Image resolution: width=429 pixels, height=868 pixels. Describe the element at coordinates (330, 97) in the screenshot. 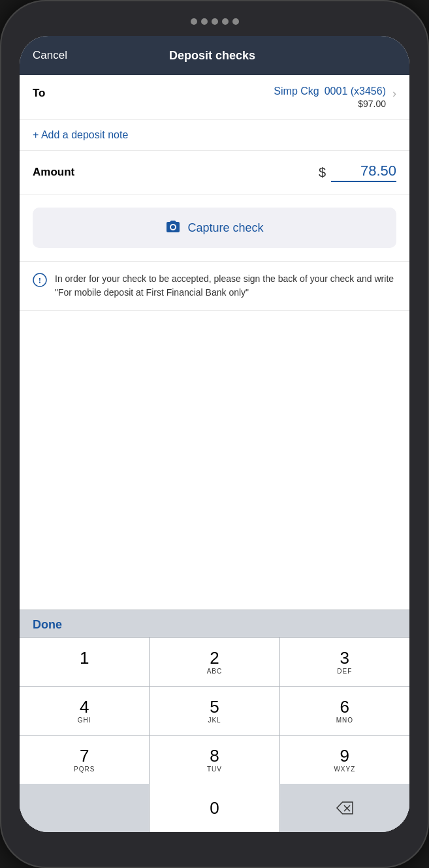

I see `account-info: Simp Ckg 0001 (x3456) $97.00` at that location.